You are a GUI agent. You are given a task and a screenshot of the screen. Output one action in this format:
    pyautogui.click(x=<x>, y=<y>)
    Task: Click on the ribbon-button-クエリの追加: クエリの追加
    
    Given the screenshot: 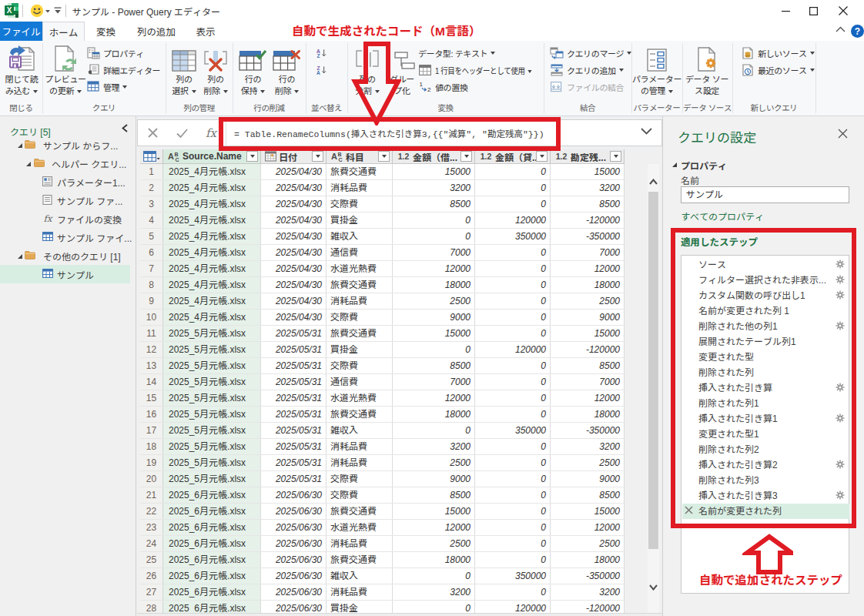 What is the action you would take?
    pyautogui.click(x=587, y=69)
    